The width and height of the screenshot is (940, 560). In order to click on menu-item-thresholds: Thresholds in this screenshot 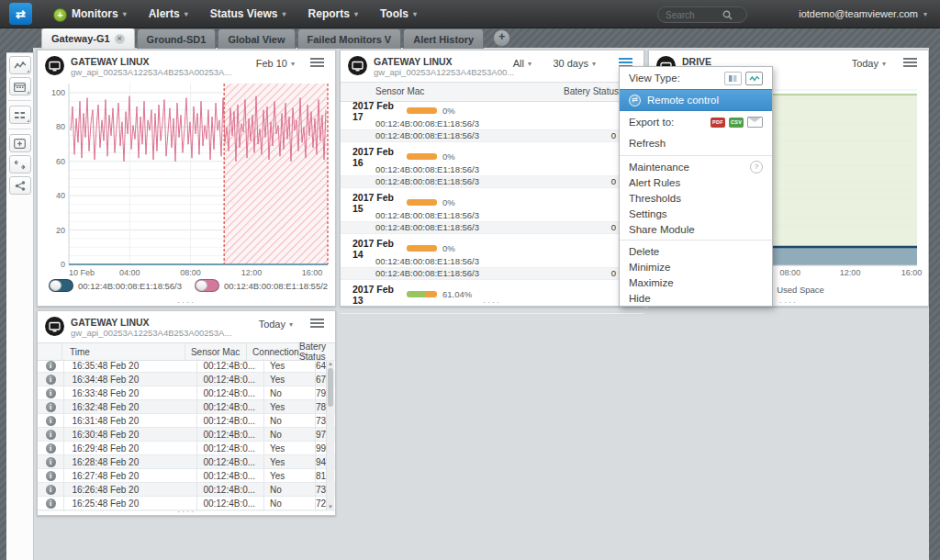, I will do `click(696, 198)`.